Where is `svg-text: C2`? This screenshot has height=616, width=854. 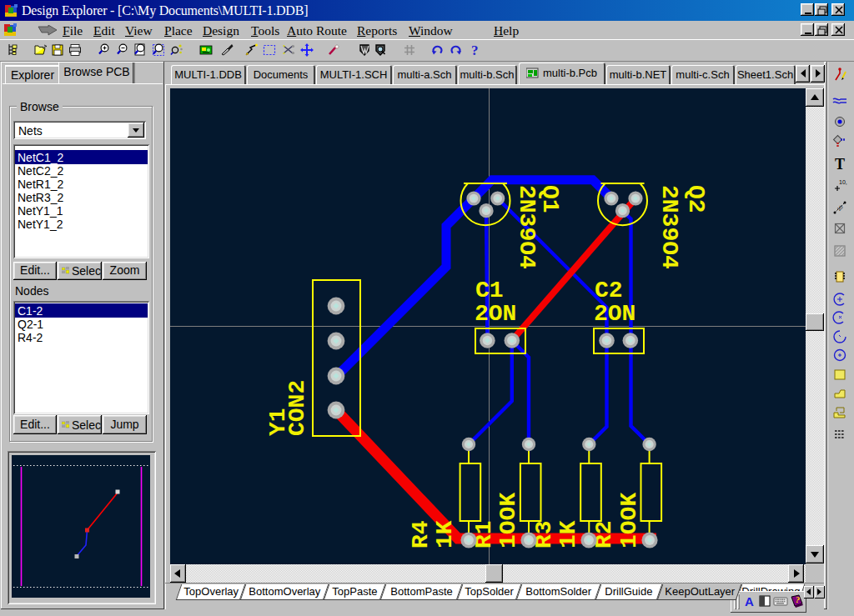 svg-text: C2 is located at coordinates (609, 290).